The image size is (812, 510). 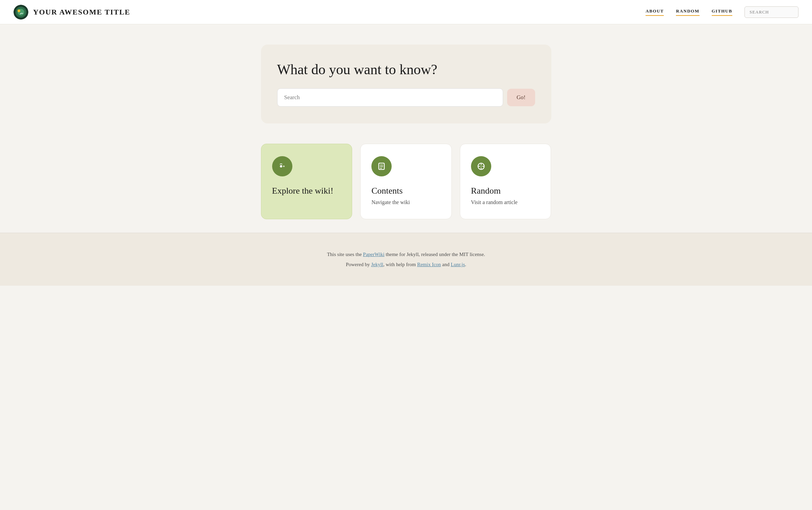 I want to click on lunrjs-link: Lunr.js, so click(x=458, y=264).